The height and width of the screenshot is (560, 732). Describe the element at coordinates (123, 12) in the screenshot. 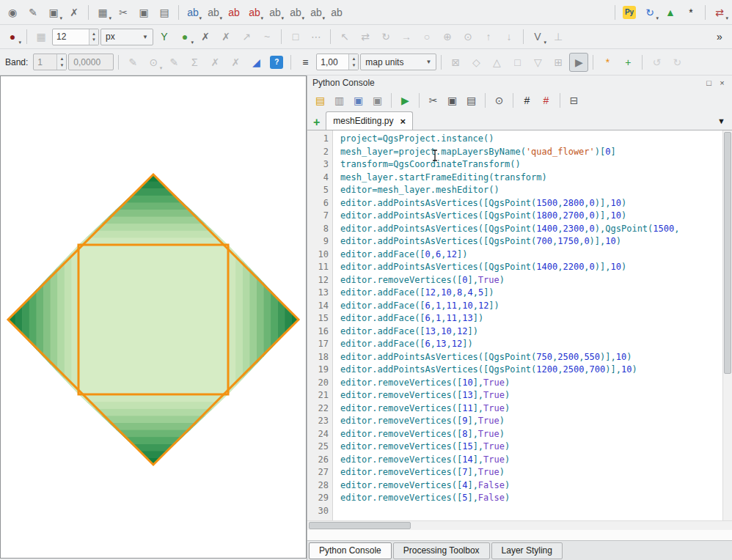

I see `split-features-icon: ✂` at that location.